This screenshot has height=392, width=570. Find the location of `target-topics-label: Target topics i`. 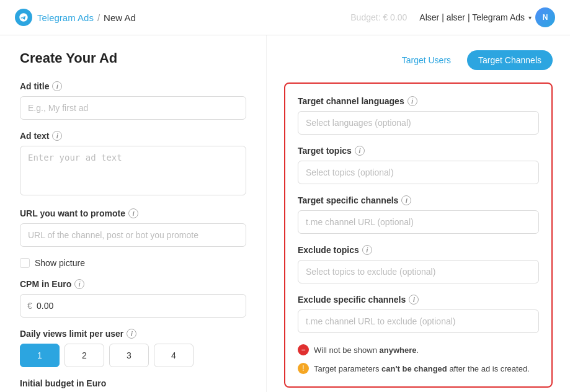

target-topics-label: Target topics i is located at coordinates (418, 151).